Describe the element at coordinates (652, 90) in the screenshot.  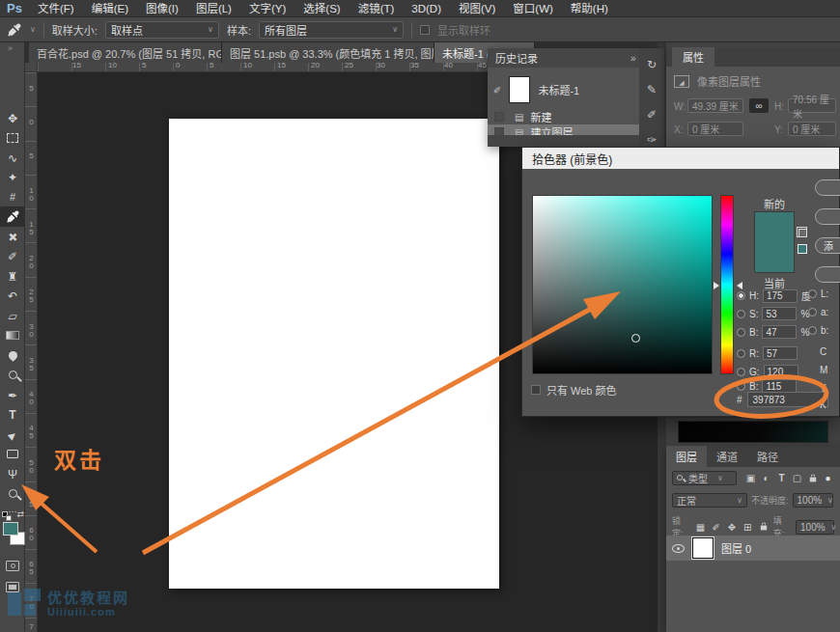
I see `notes-dock-icon: ✎` at that location.